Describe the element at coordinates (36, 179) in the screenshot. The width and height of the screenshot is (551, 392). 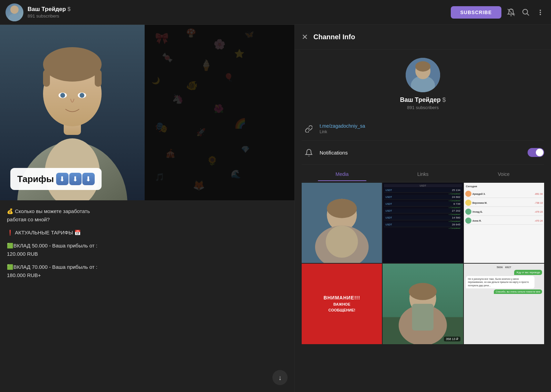
I see `tariff-text: Тарифы` at that location.